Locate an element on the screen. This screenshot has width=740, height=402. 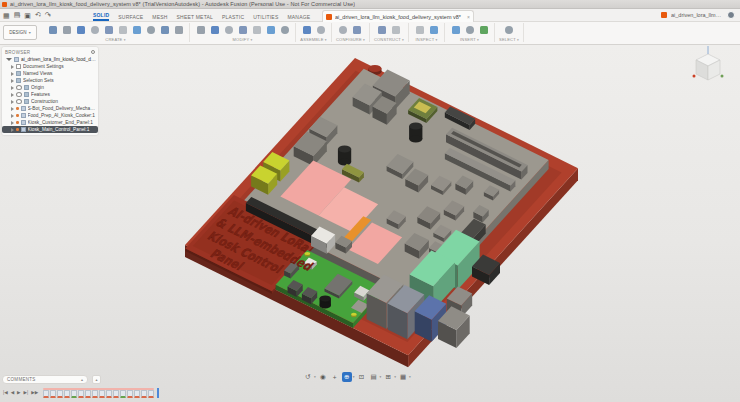
display-settings-icon: ▤ is located at coordinates (374, 377).